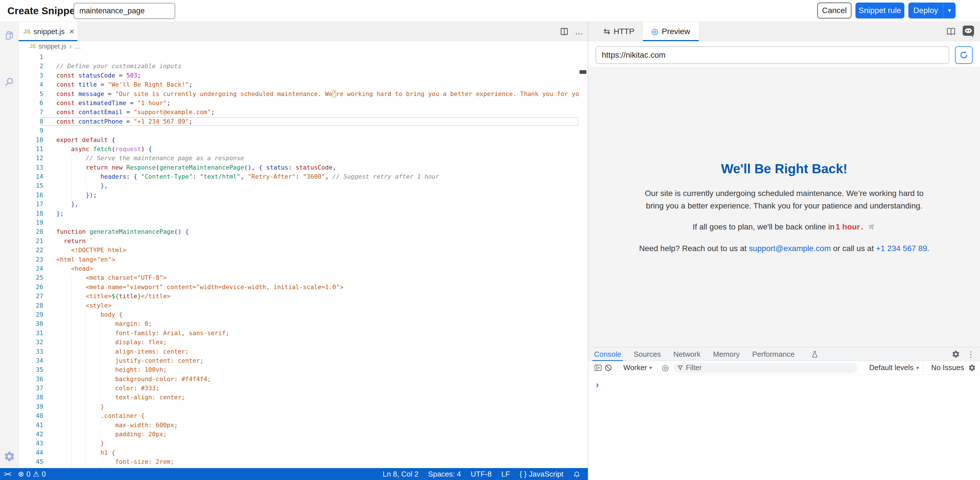 The image size is (980, 480). Describe the element at coordinates (638, 368) in the screenshot. I see `context-selector: Worker ▾` at that location.